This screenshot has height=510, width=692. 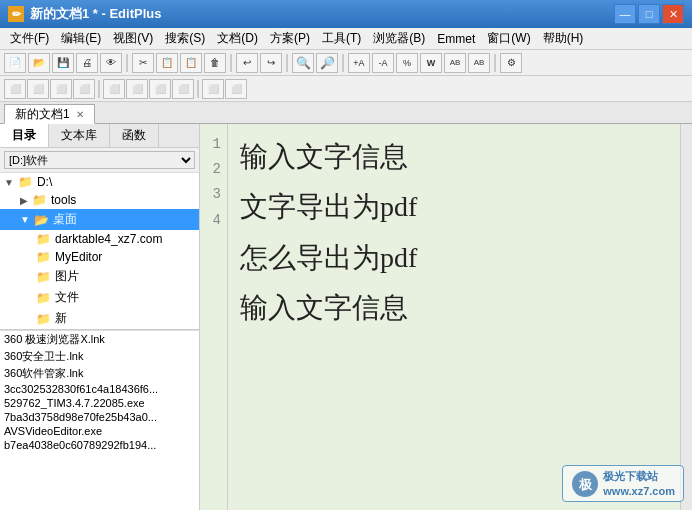 I want to click on title-bar: ✏ 新的文档1 * - EditPlus — □ ✕, so click(x=346, y=14).